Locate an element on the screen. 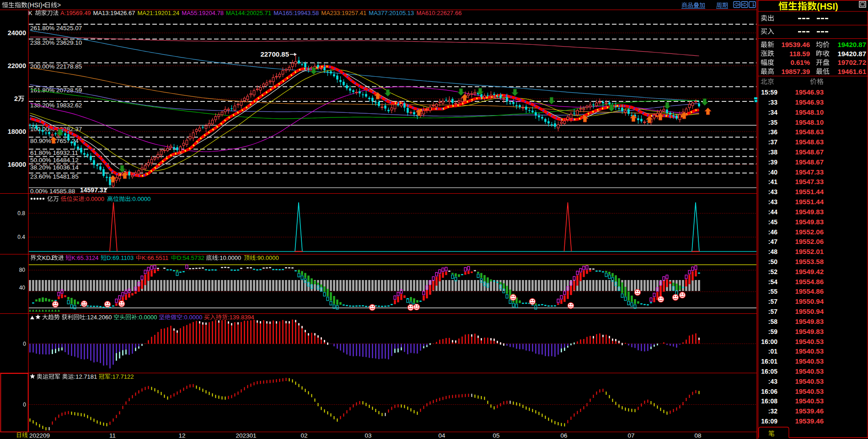 The image size is (868, 439). svg-text: :59 is located at coordinates (773, 332).